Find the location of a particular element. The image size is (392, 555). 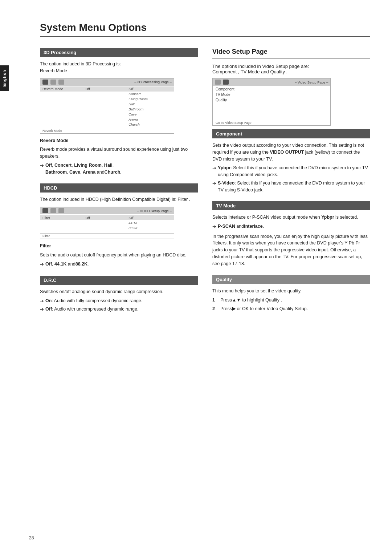

quality-step-2: 2 Press▶ or OK to enter Video Quality Se… is located at coordinates (291, 309).